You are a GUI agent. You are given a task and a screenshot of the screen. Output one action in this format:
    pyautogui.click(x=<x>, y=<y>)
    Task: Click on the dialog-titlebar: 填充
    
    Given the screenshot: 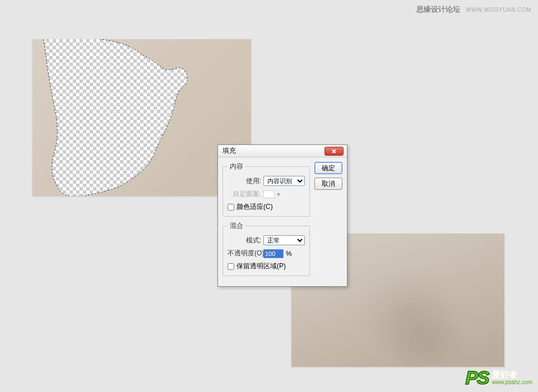 What is the action you would take?
    pyautogui.click(x=282, y=151)
    